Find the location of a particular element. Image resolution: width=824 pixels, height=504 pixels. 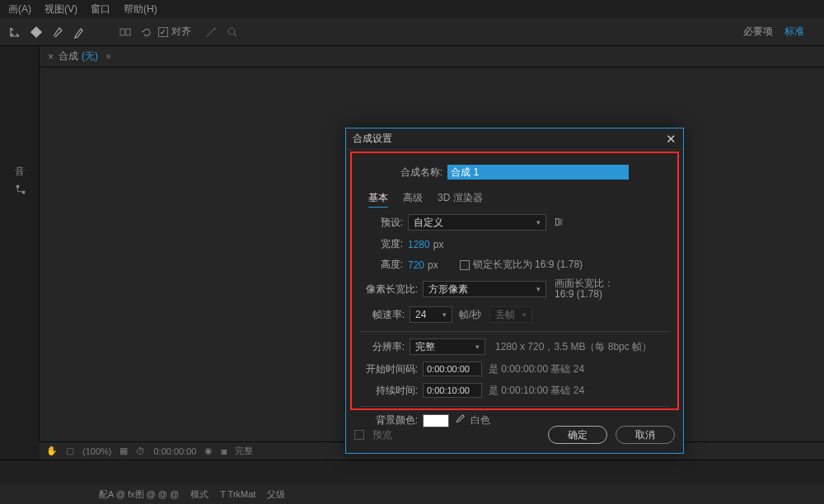

tree-icon is located at coordinates (21, 189).